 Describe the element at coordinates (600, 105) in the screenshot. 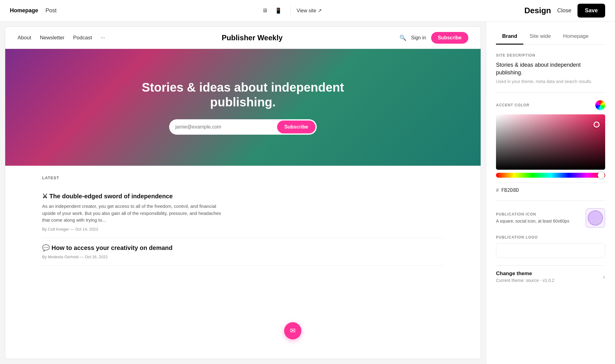

I see `color-wheel-icon` at that location.